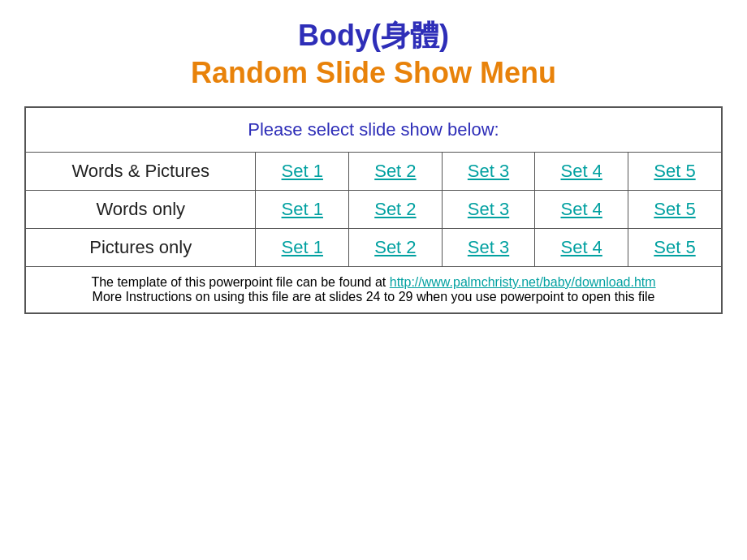 The width and height of the screenshot is (747, 560). I want to click on words-pictures-set5-cell: Set 5, so click(676, 172).